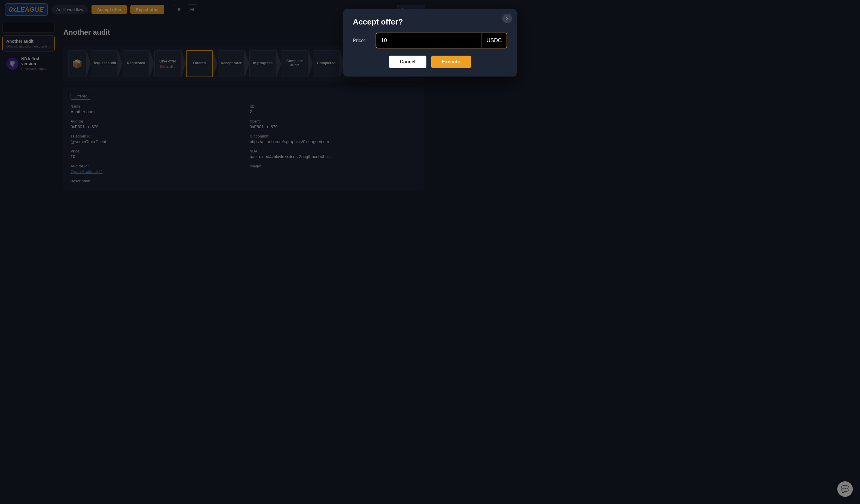 This screenshot has width=860, height=504. Describe the element at coordinates (391, 62) in the screenshot. I see `modal-actions: Cancel Execute` at that location.